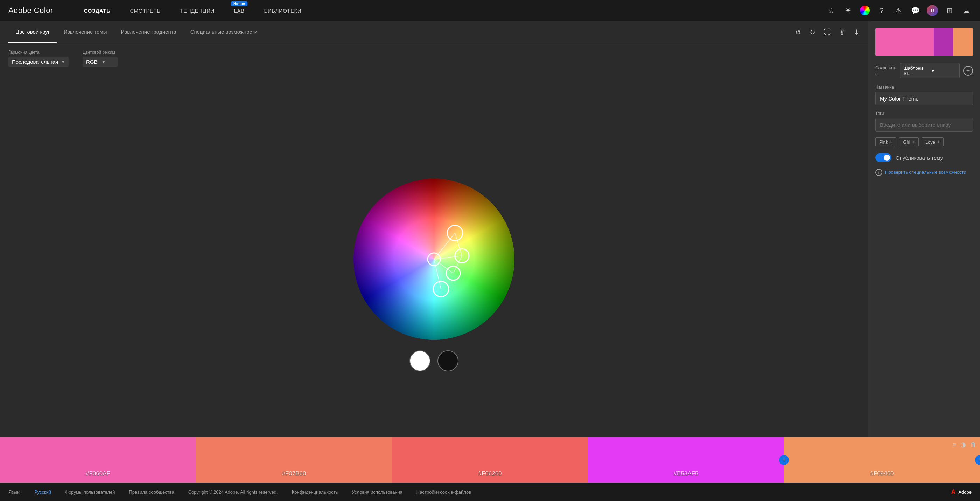  What do you see at coordinates (149, 32) in the screenshot?
I see `tab-gradient-extract: Извлечение градиента` at bounding box center [149, 32].